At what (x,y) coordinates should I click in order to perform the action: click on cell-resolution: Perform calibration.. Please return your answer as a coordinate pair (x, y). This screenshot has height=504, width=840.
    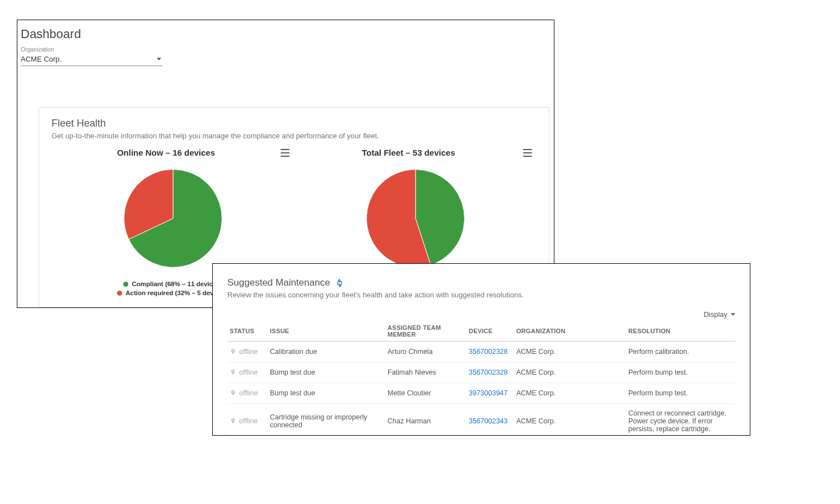
    Looking at the image, I should click on (681, 352).